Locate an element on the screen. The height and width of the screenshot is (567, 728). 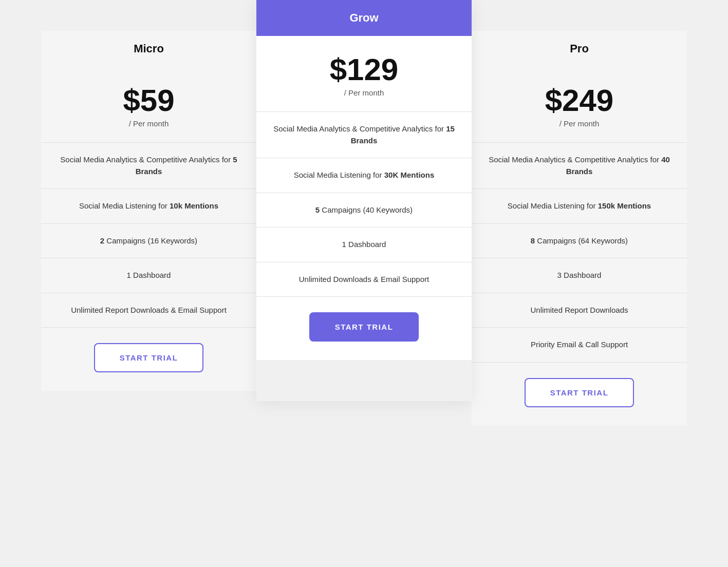
pro-feature-6: Priority Email & Call Support is located at coordinates (580, 345).